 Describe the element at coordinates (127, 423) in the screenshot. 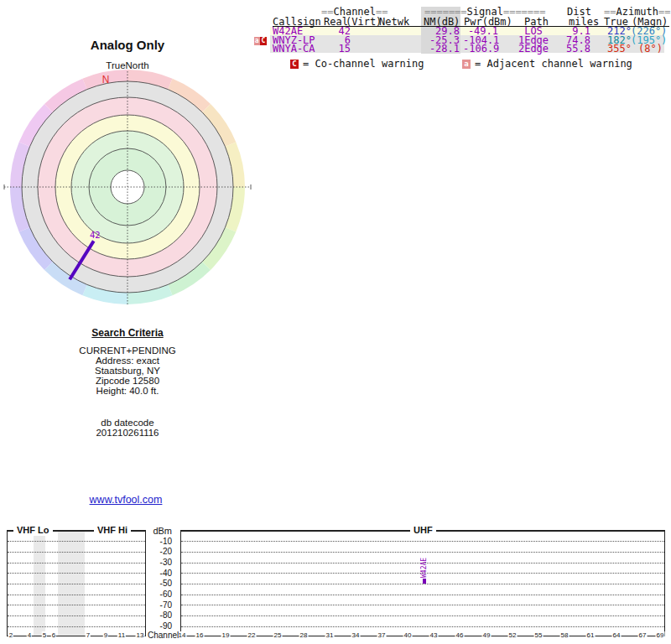

I see `db-datecode-label: db datecode` at that location.